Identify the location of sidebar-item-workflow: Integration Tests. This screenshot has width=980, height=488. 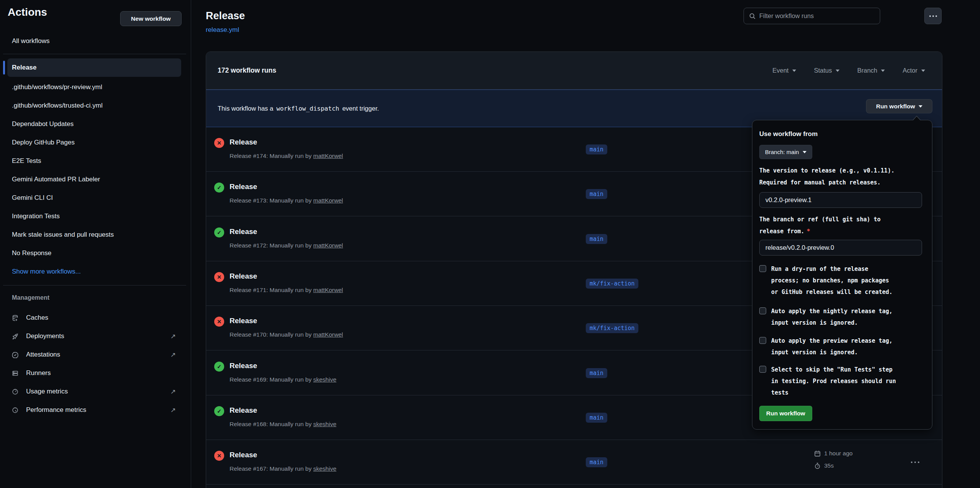
(96, 216).